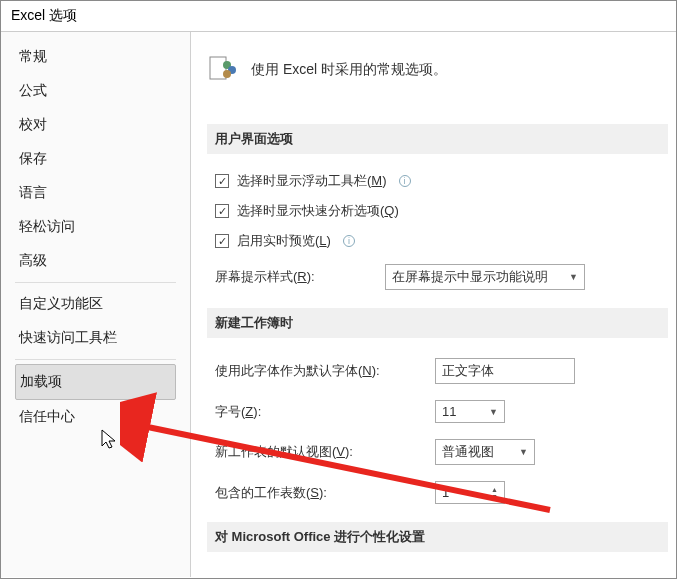  Describe the element at coordinates (96, 417) in the screenshot. I see `sidebar-item-trust-center: 信任中心` at that location.